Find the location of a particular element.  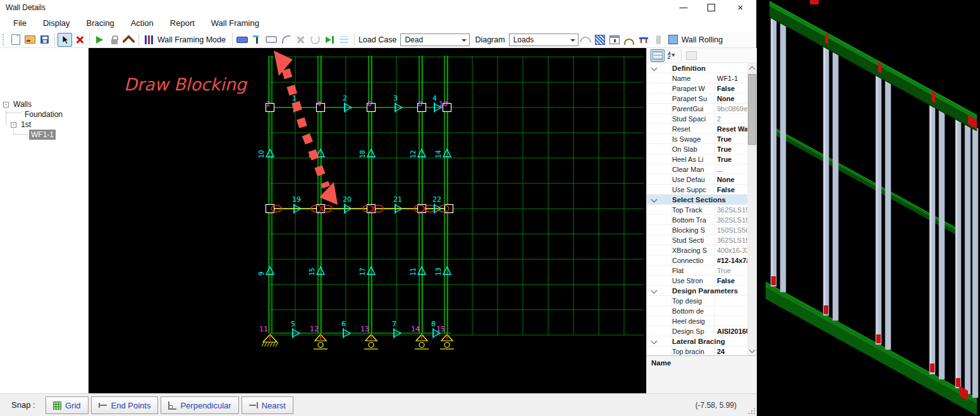

prop-value: WF1-1 is located at coordinates (732, 78).